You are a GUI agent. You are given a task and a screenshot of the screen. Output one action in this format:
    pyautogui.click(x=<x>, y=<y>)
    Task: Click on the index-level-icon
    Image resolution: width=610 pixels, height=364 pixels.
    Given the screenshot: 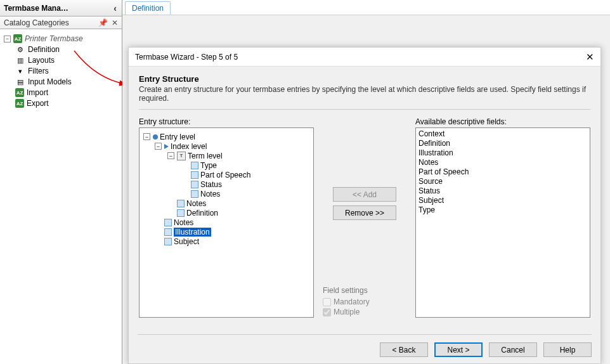 What is the action you would take?
    pyautogui.click(x=166, y=146)
    